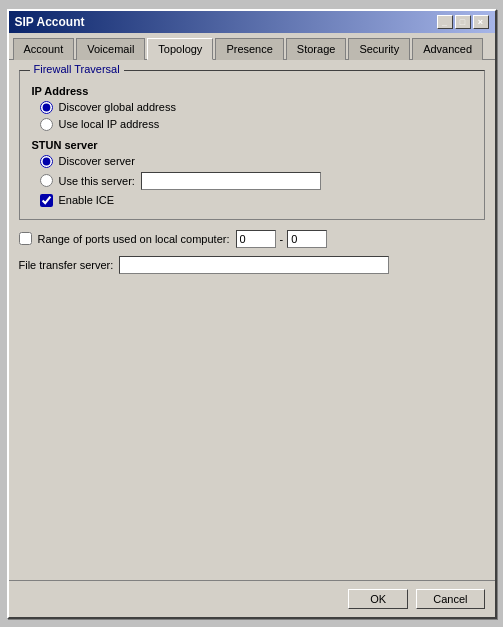  What do you see at coordinates (97, 181) in the screenshot?
I see `use-this-server-label: Use this server:` at bounding box center [97, 181].